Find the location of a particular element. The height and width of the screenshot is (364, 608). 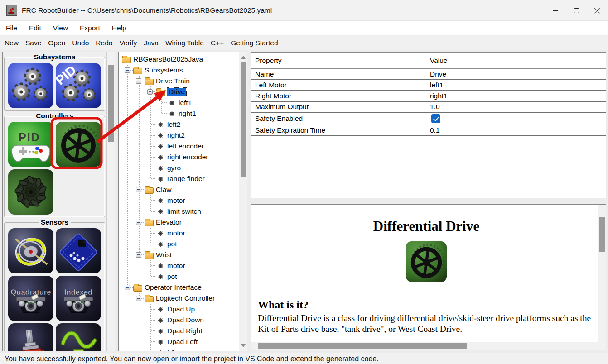

palette-item-potentiometer is located at coordinates (31, 337).